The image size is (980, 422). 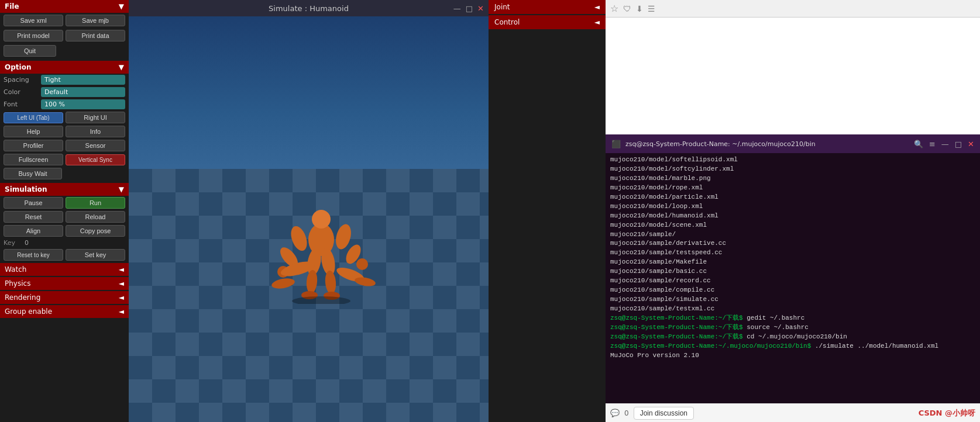 What do you see at coordinates (33, 146) in the screenshot?
I see `profiler-button: Profiler` at bounding box center [33, 146].